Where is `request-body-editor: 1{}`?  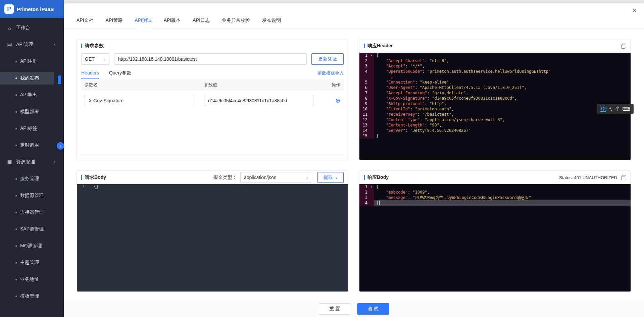 request-body-editor: 1{} is located at coordinates (212, 238).